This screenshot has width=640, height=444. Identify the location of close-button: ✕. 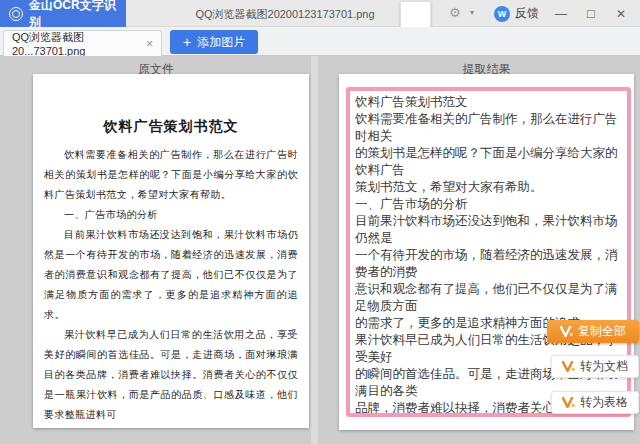
(621, 14).